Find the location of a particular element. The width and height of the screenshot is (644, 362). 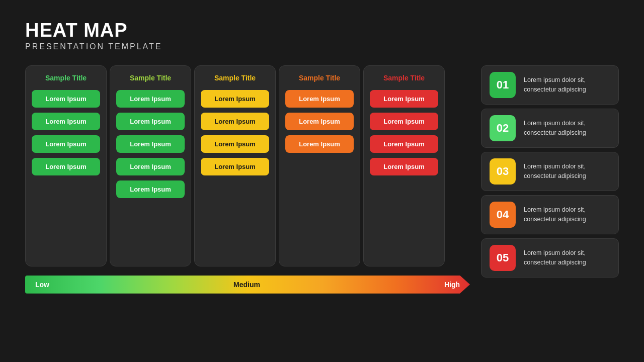

legend-medium: Medium is located at coordinates (247, 285).